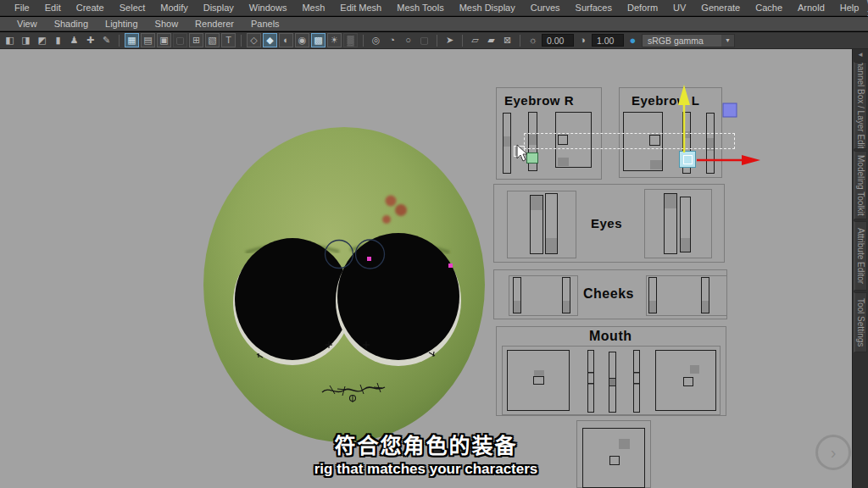  Describe the element at coordinates (180, 41) in the screenshot. I see `gate-mask-icon: ▢` at that location.